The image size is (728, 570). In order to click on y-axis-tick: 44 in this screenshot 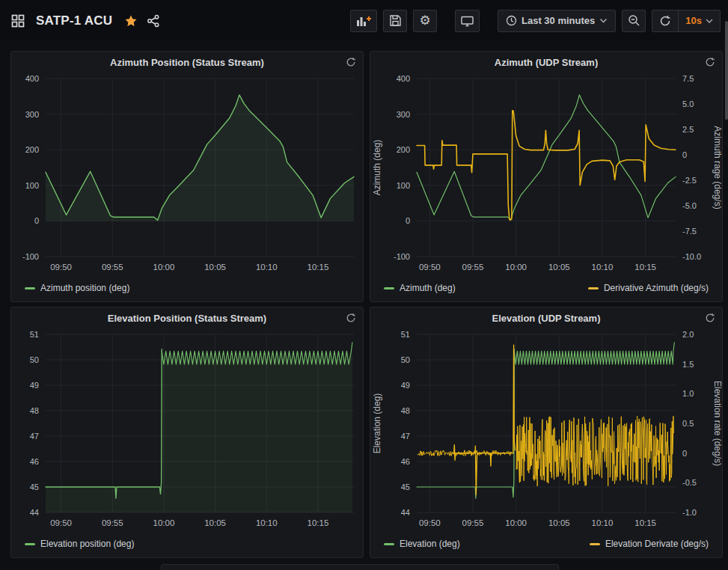, I will do `click(34, 512)`.